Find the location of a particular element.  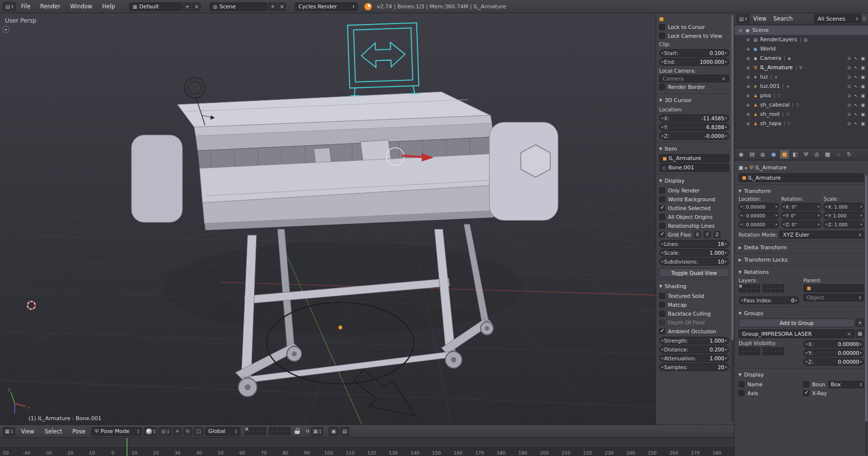

cursor-y-field: ◂ Y: 6.8288 ▸ is located at coordinates (694, 127).